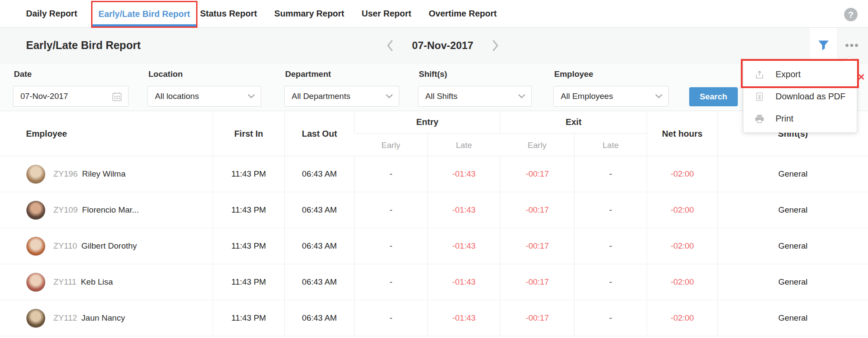 Image resolution: width=868 pixels, height=338 pixels. I want to click on date-filter-input: 07-Nov-2017, so click(71, 96).